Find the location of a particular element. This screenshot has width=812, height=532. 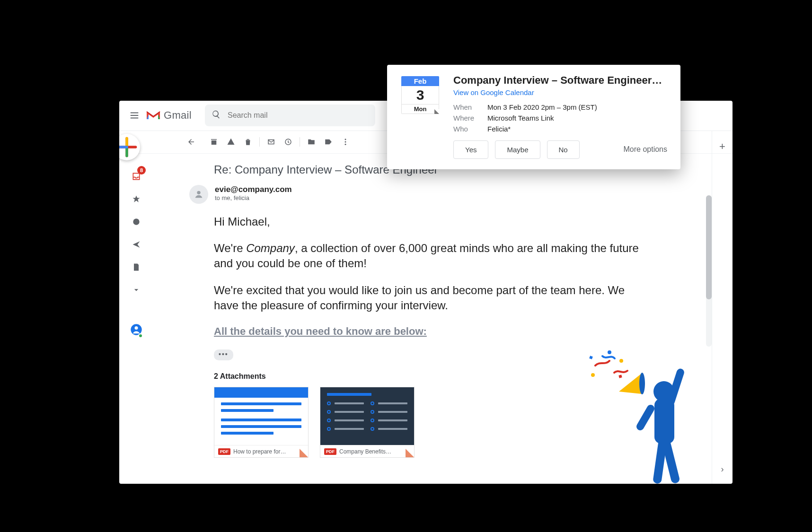

labels-button is located at coordinates (328, 142).